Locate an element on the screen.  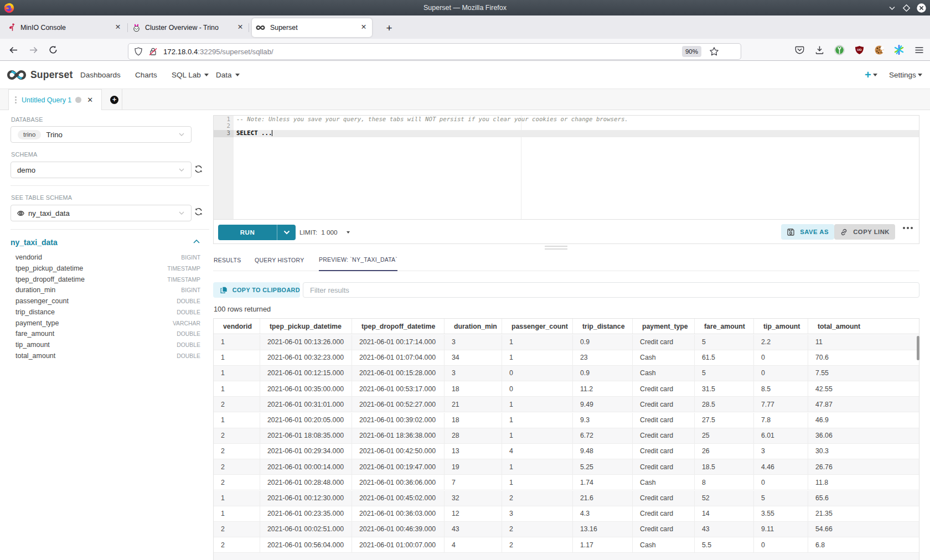
query-tab-title: Untitled Query 1 is located at coordinates (46, 100).